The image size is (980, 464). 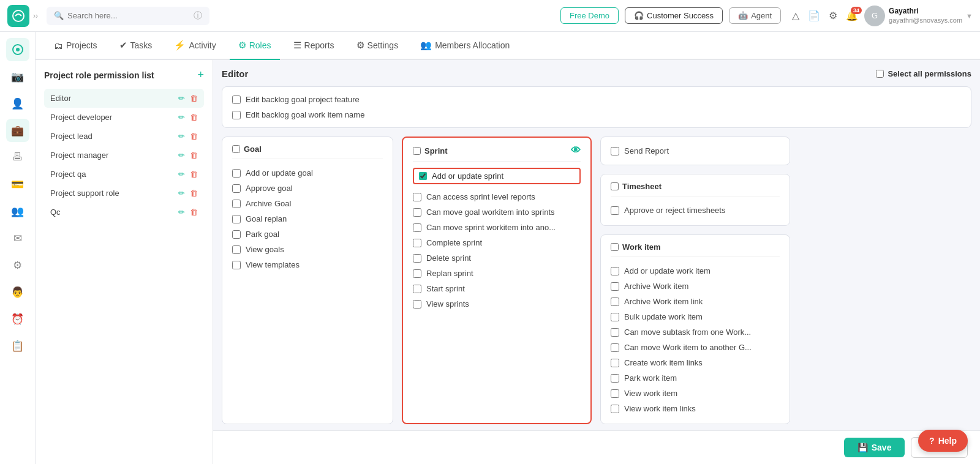 What do you see at coordinates (236, 204) in the screenshot?
I see `perm-checkbox-archive-goal` at bounding box center [236, 204].